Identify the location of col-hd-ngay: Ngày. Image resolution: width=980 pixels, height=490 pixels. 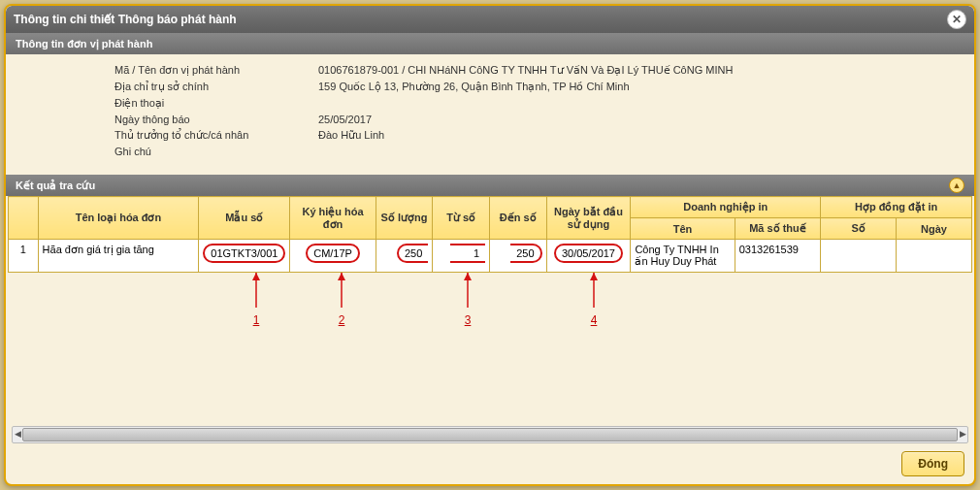
(933, 229).